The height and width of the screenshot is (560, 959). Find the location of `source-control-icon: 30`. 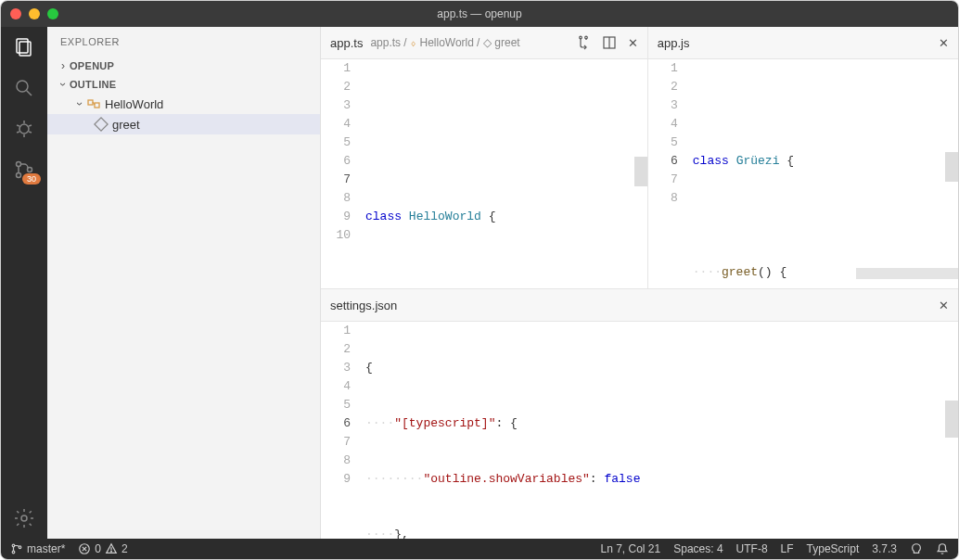

source-control-icon: 30 is located at coordinates (24, 170).